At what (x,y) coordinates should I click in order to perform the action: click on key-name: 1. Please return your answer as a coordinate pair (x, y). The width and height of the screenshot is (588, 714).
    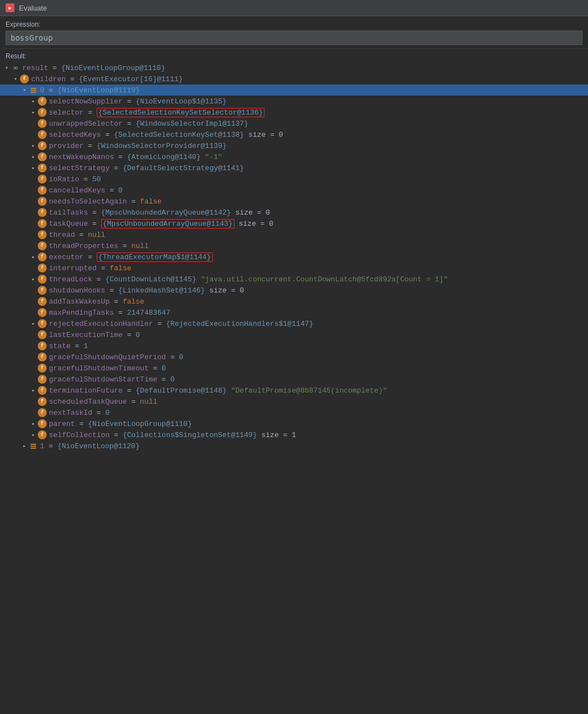
    Looking at the image, I should click on (42, 446).